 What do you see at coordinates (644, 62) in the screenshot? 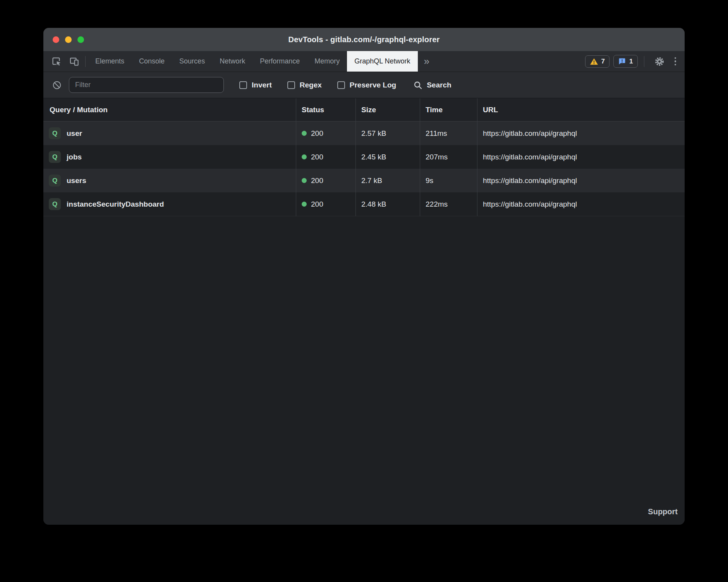
I see `tabbar-right-divider` at bounding box center [644, 62].